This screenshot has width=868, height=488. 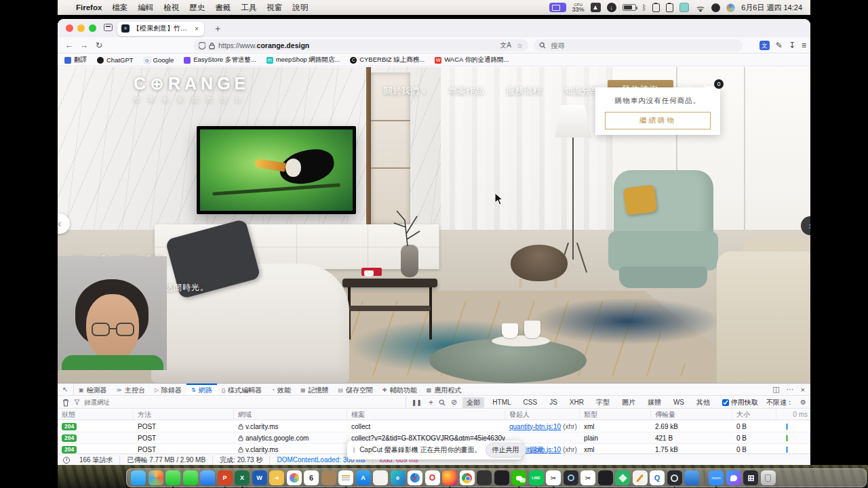 What do you see at coordinates (692, 415) in the screenshot?
I see `col-transferred: 傳輸量` at bounding box center [692, 415].